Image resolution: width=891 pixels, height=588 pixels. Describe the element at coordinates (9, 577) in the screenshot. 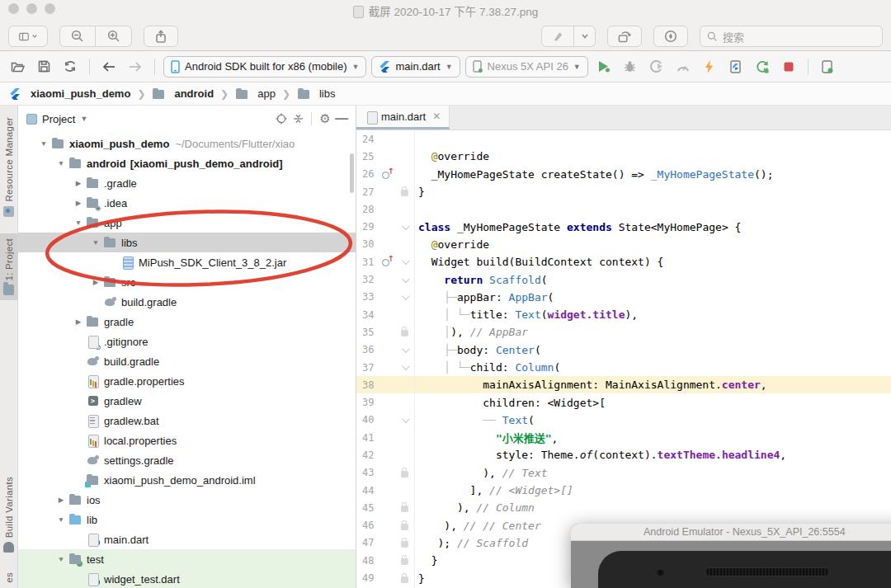

I see `tool-strip-item-es: es` at that location.